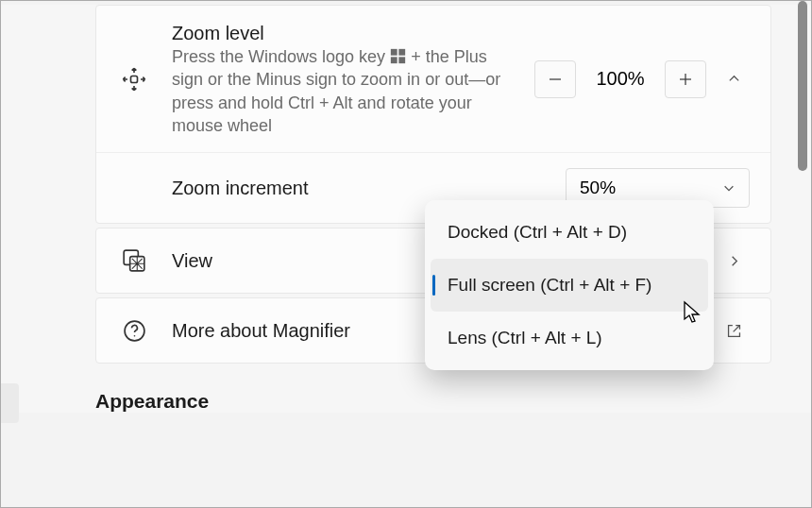 The height and width of the screenshot is (508, 812). I want to click on zoom-level-title: Zoom level, so click(353, 33).